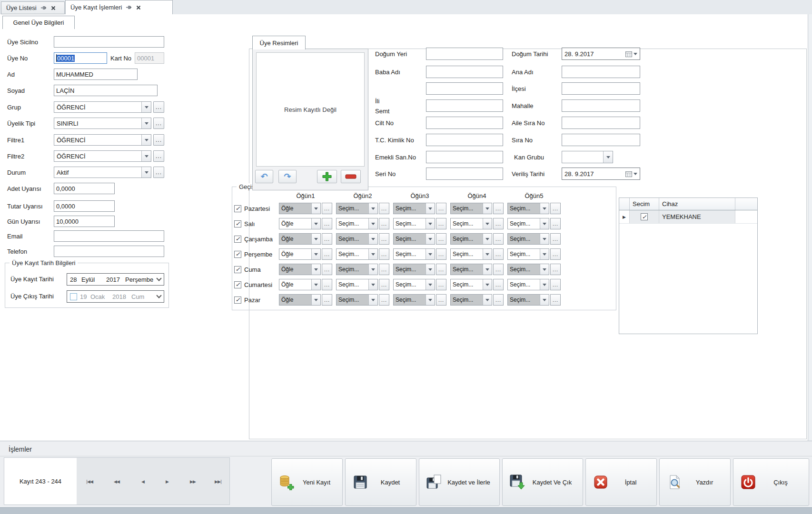 The image size is (812, 514). I want to click on kan-grubu-select, so click(587, 157).